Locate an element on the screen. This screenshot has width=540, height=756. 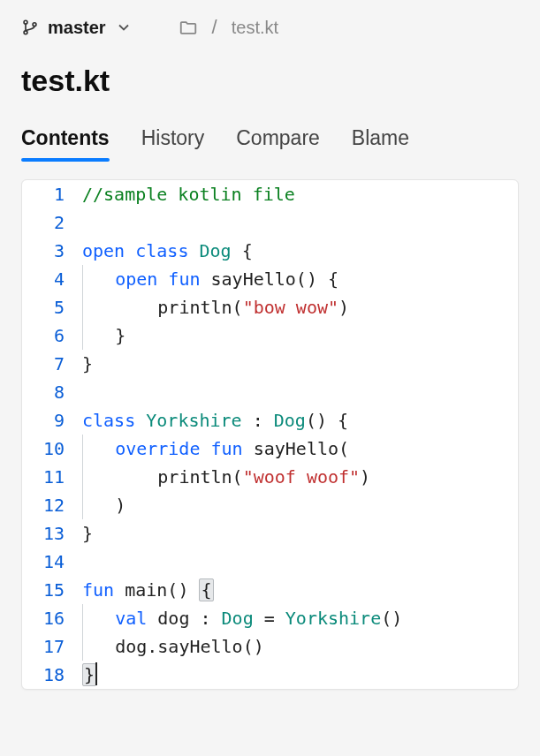
line-number: 10 is located at coordinates (49, 449).